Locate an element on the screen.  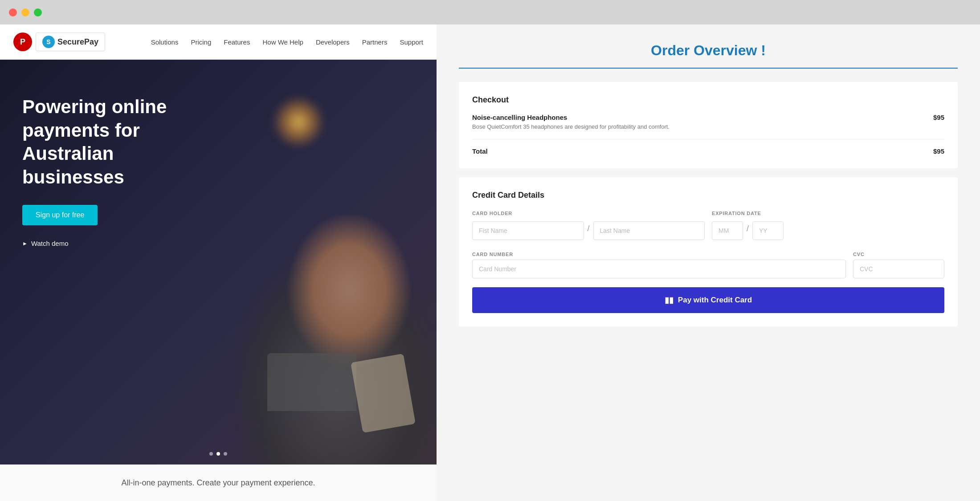
nav-support: Support is located at coordinates (412, 42).